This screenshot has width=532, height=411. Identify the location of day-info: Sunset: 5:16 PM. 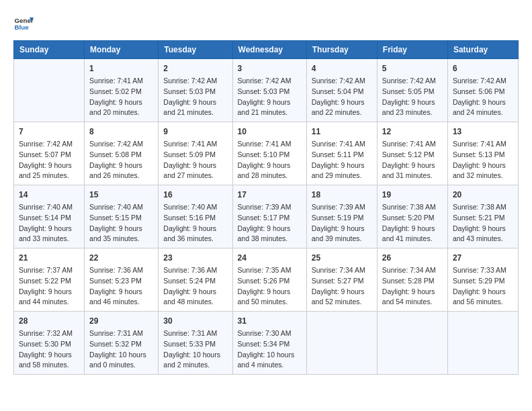
(195, 218).